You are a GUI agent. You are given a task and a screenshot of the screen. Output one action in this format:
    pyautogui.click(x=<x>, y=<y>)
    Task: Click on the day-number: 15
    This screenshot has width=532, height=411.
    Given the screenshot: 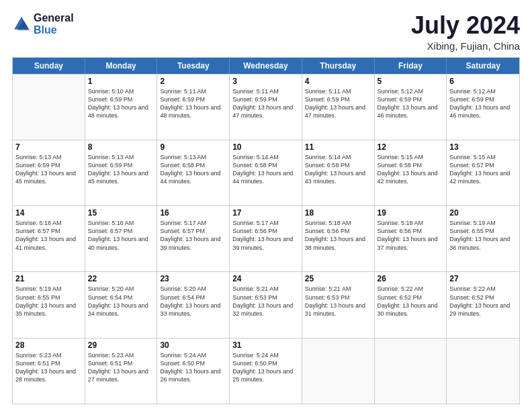 What is the action you would take?
    pyautogui.click(x=121, y=213)
    